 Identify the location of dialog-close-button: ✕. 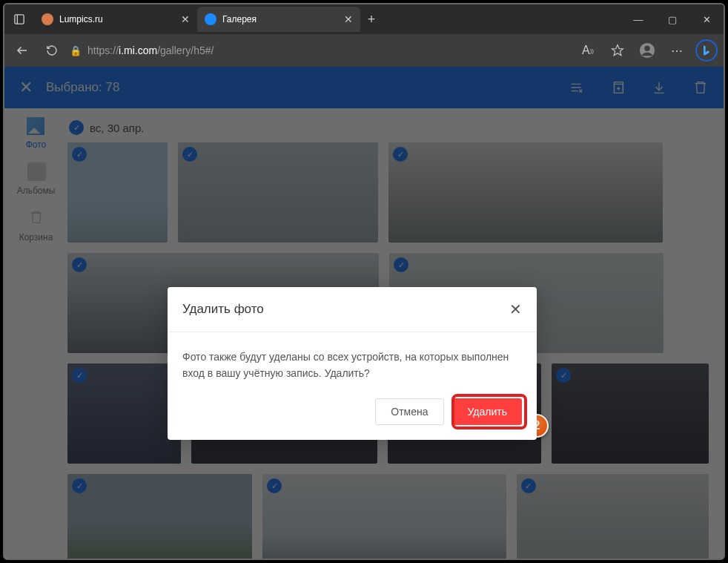
(516, 309).